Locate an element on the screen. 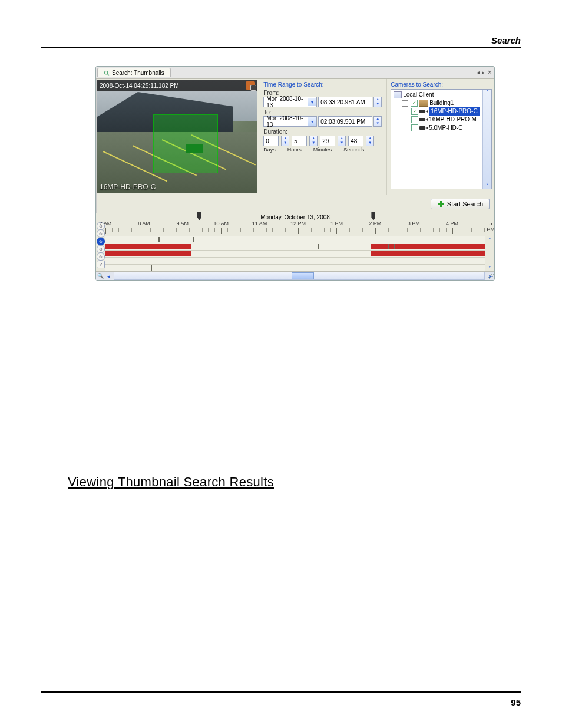  tab-prev-icon: ◂ is located at coordinates (478, 73).